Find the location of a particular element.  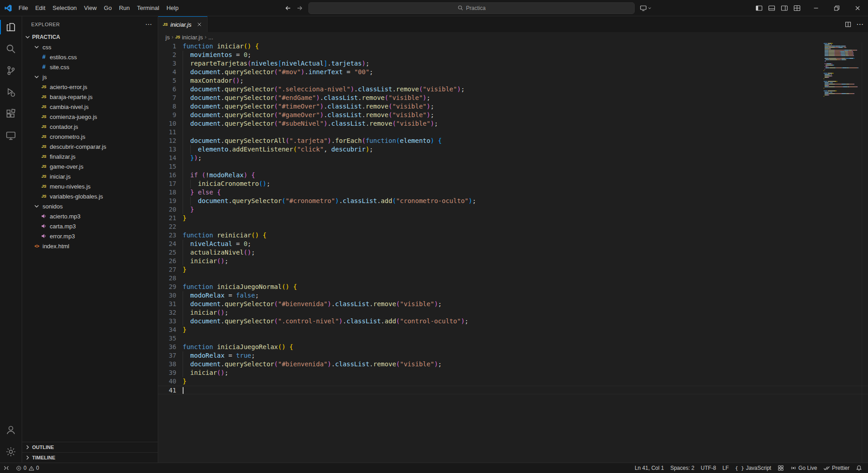

menu-selection: Selection is located at coordinates (64, 8).